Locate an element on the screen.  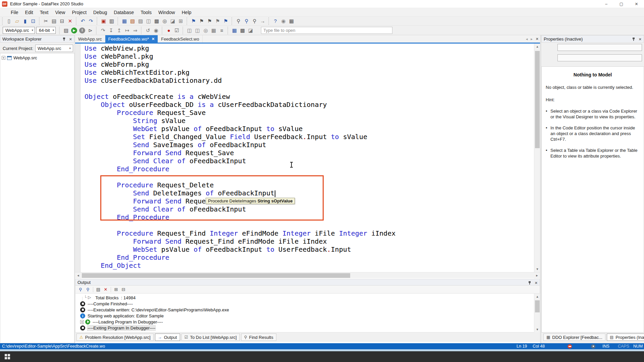
menu-view: View is located at coordinates (60, 12).